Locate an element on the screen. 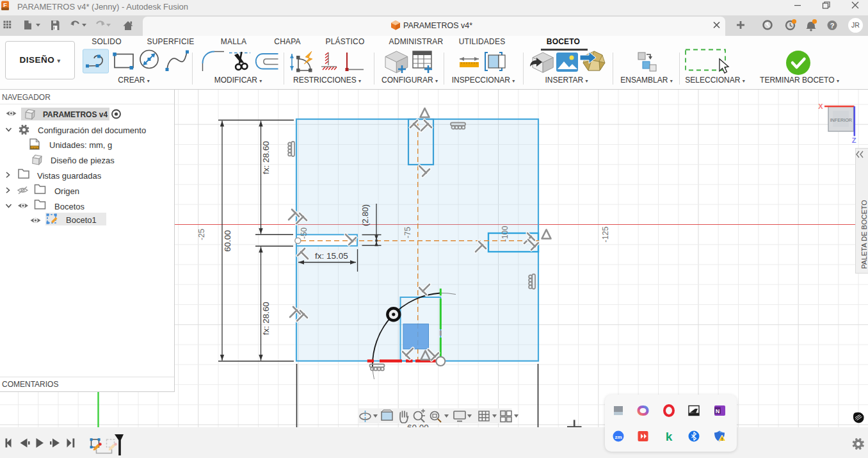 Image resolution: width=868 pixels, height=458 pixels. svg-text: -50 is located at coordinates (304, 233).